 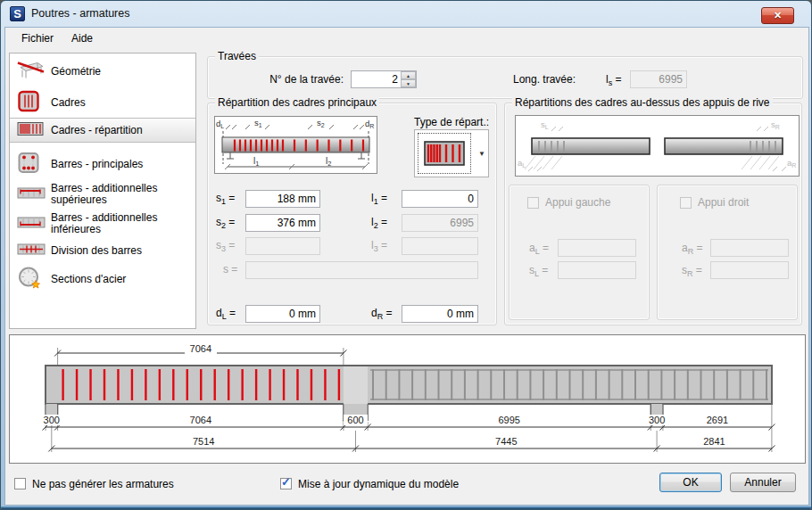 I want to click on ar-label: aR =, so click(x=692, y=249).